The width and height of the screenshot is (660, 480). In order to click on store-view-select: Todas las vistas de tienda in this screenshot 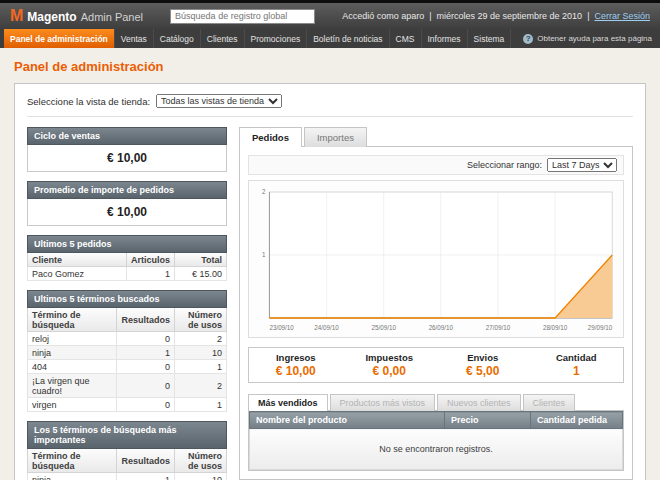, I will do `click(219, 101)`.